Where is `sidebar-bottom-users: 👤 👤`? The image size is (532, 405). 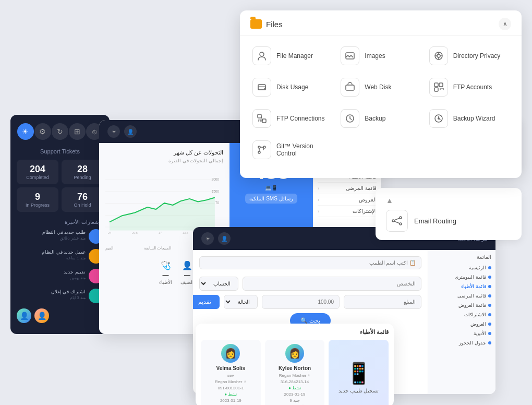 sidebar-bottom-users: 👤 👤 is located at coordinates (60, 316).